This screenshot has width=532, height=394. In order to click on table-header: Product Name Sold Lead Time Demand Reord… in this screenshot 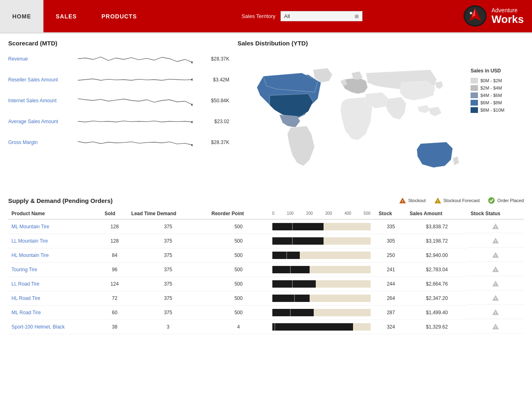, I will do `click(266, 214)`.